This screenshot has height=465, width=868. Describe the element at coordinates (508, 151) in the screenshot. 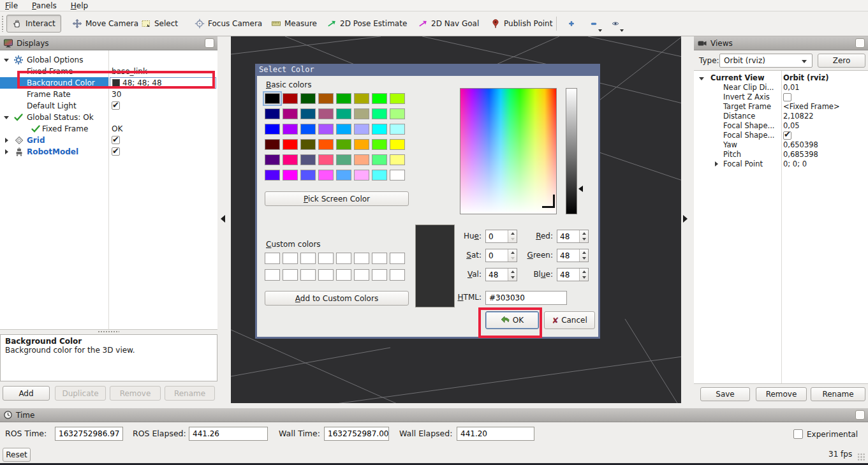

I see `hue-saturation-gradient` at that location.